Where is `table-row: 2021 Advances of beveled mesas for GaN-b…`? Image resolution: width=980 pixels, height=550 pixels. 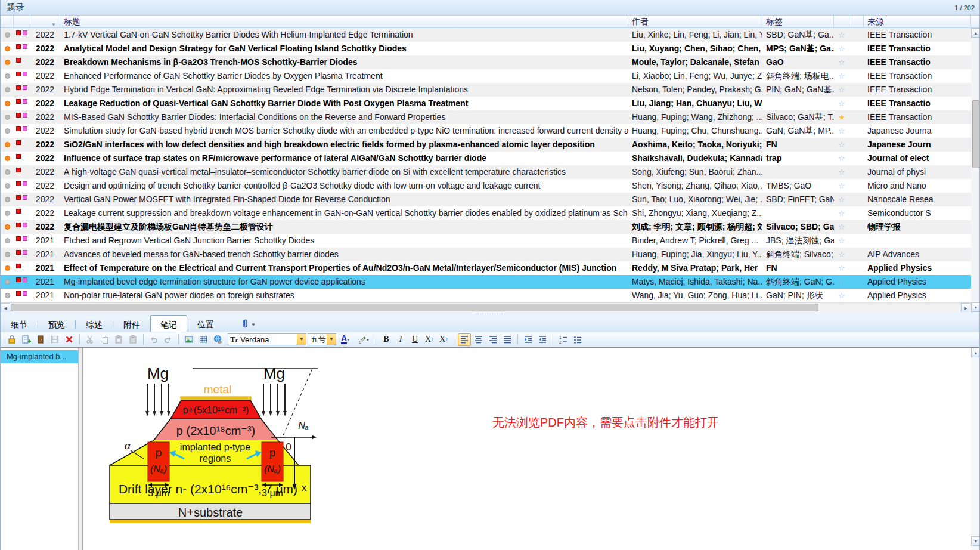 table-row: 2021 Advances of beveled mesas for GaN-b… is located at coordinates (486, 254).